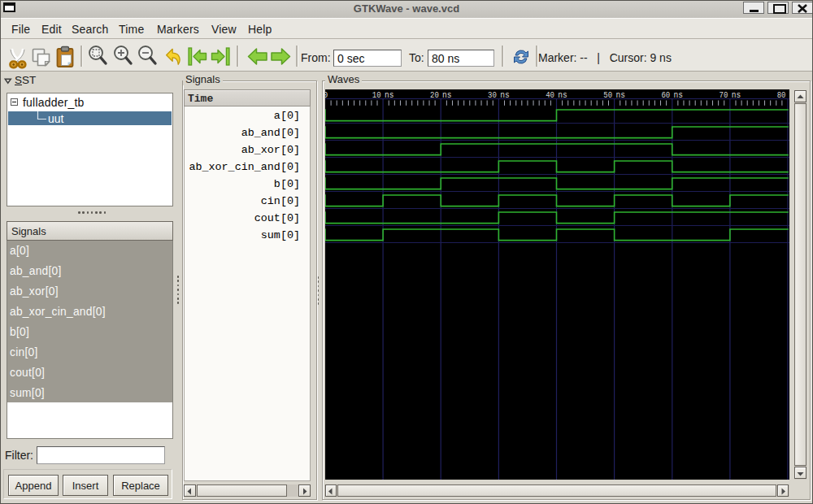 The height and width of the screenshot is (504, 813). I want to click on svg-text: 50, so click(608, 95).